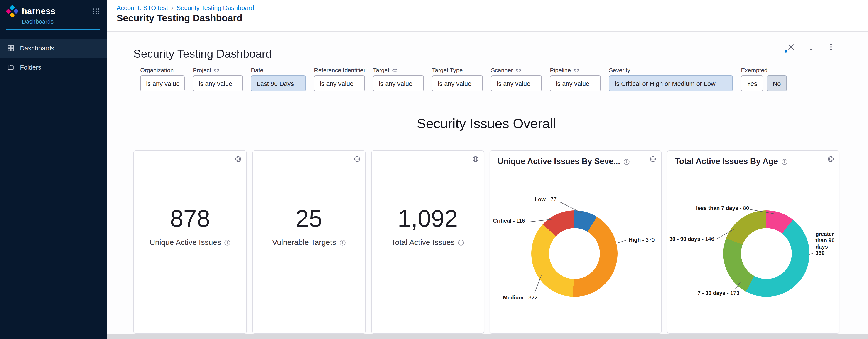  Describe the element at coordinates (642, 240) in the screenshot. I see `slice-label-high: High - 370` at that location.